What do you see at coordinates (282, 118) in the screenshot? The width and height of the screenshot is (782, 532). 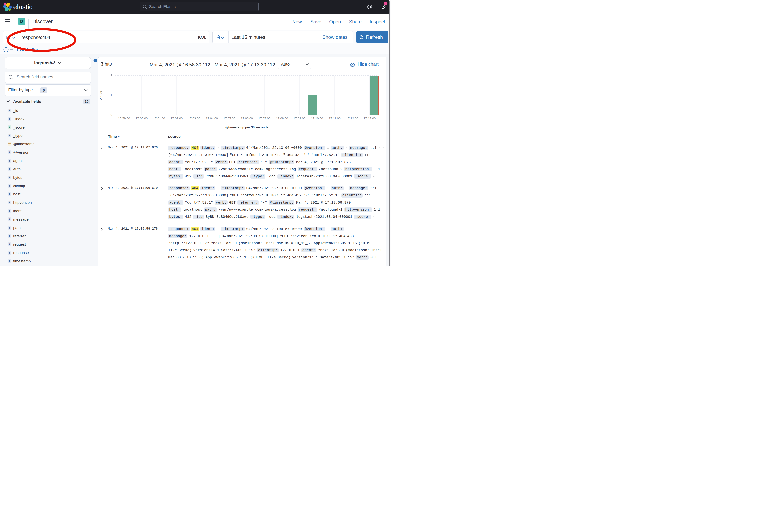 I see `svg-text: 17:08:00` at bounding box center [282, 118].